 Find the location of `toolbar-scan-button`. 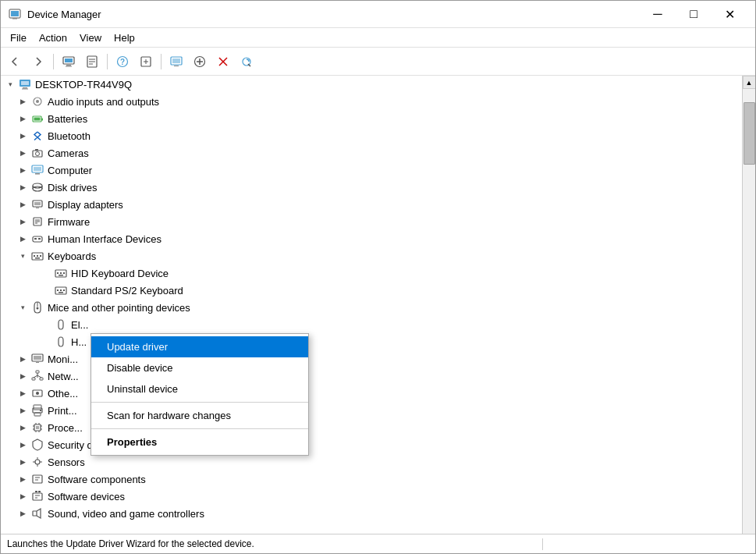

toolbar-scan-button is located at coordinates (247, 62).